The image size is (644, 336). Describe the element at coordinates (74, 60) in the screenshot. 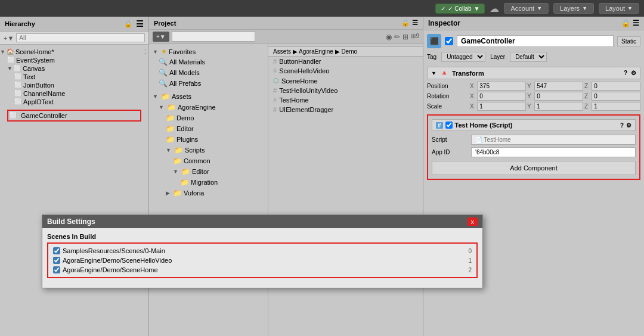

I see `hierarchy-item-eventsystem: ⬜ EventSystem` at that location.